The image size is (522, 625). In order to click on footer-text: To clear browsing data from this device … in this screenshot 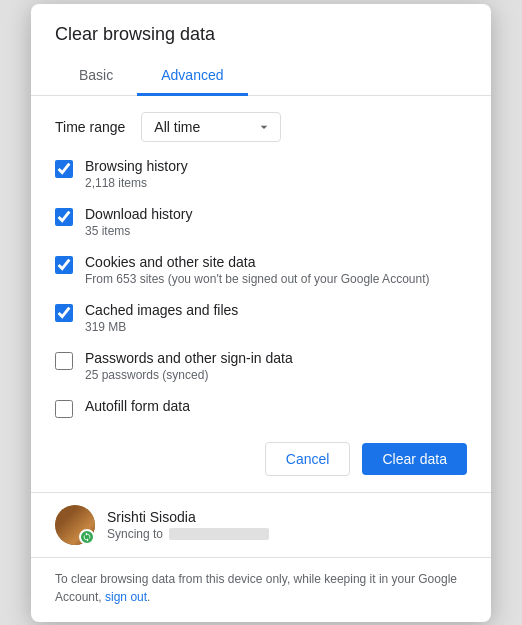, I will do `click(261, 590)`.